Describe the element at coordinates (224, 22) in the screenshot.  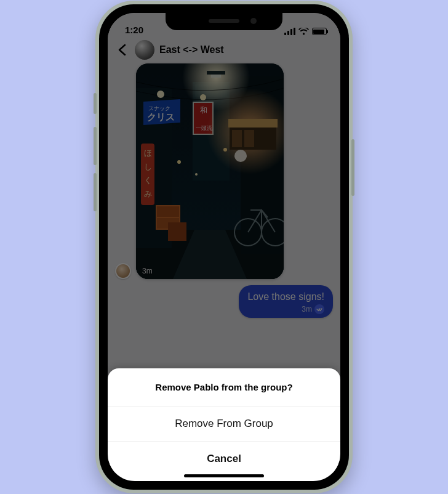
I see `notch` at that location.